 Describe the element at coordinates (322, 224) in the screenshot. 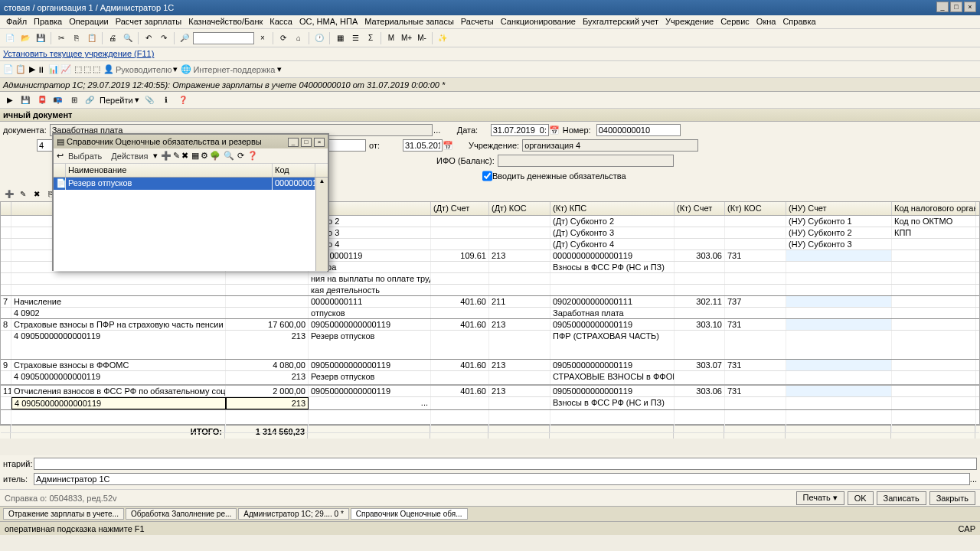

I see `popup-scrollbar: ▲` at that location.